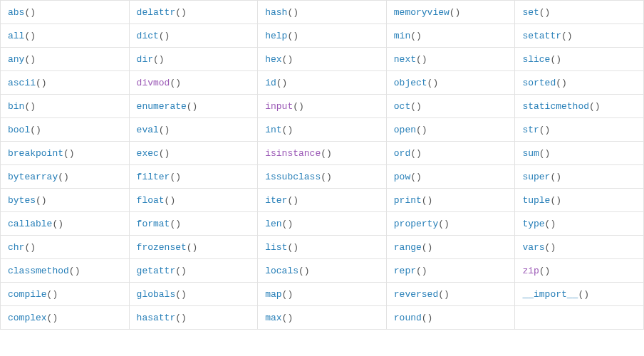 This screenshot has width=644, height=356. I want to click on function-link-classmethod: classmethod(), so click(44, 271).